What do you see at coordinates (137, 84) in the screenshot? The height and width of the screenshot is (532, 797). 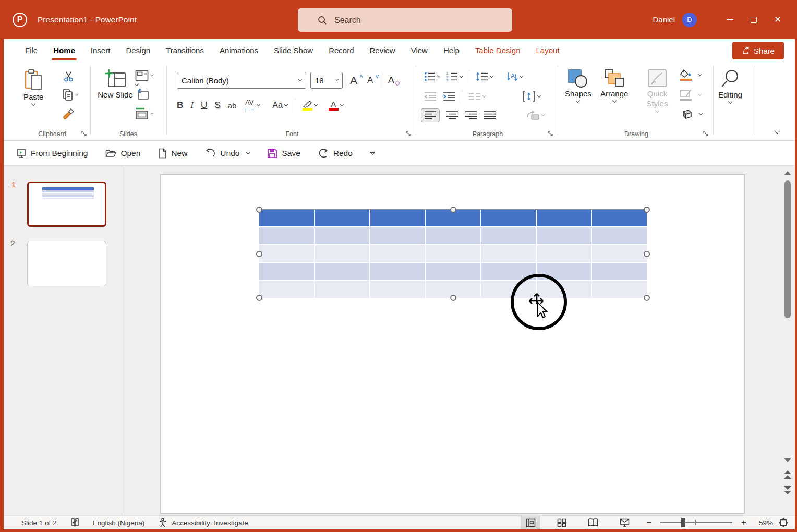 I see `new-slide-dropdown-chevron-icon` at bounding box center [137, 84].